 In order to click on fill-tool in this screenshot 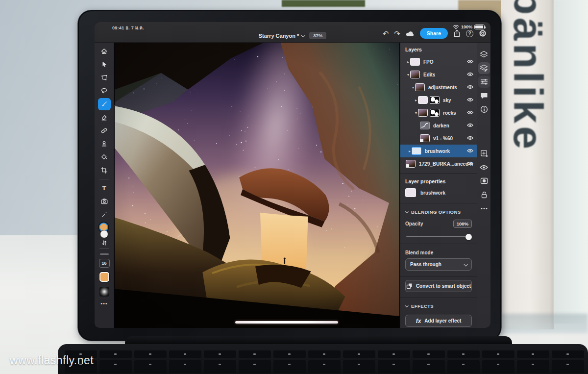, I will do `click(104, 157)`.